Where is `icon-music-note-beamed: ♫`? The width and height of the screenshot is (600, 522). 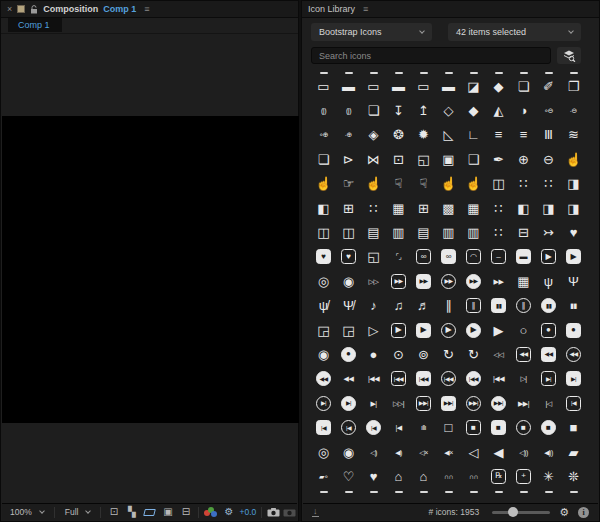 icon-music-note-beamed: ♫ is located at coordinates (398, 306).